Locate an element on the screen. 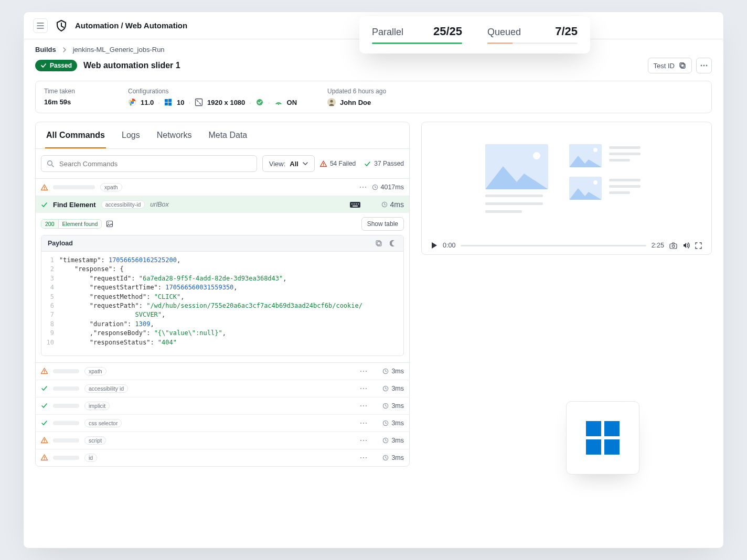 This screenshot has width=747, height=560. command-row: implicit3ms is located at coordinates (222, 406).